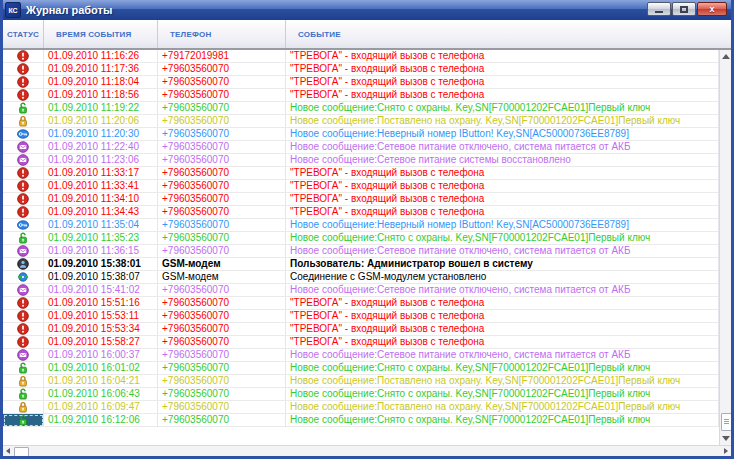 This screenshot has height=459, width=734. What do you see at coordinates (712, 9) in the screenshot?
I see `close-button: x` at bounding box center [712, 9].